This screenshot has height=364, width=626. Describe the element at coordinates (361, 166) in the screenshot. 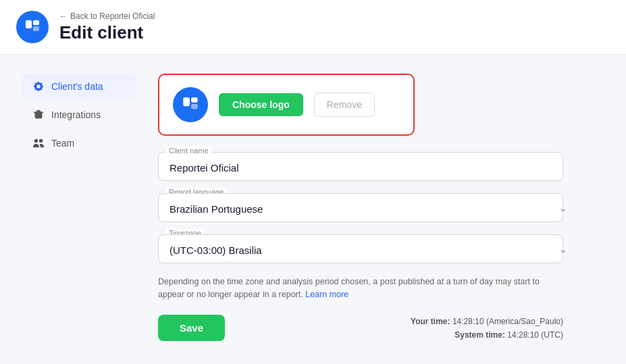

I see `client-name-input` at that location.